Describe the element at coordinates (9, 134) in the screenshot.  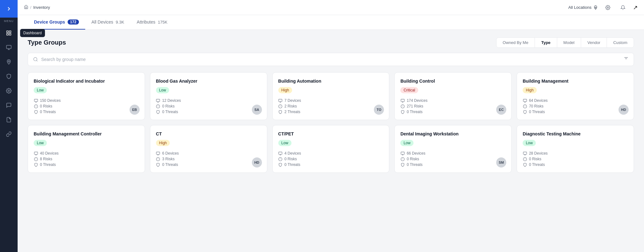
I see `sidebar-item-links` at that location.